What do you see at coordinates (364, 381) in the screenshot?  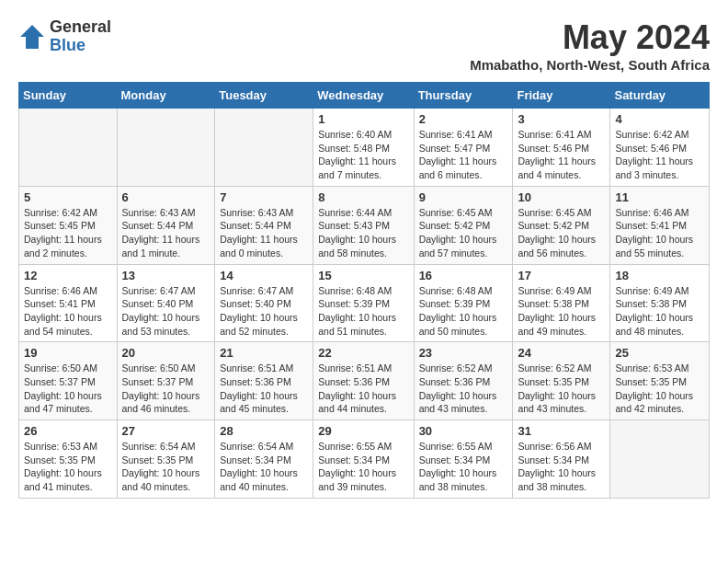 I see `week-row-3: 19Sunrise: 6:50 AM Sunset: 5:37 PM Dayli…` at bounding box center [364, 381].